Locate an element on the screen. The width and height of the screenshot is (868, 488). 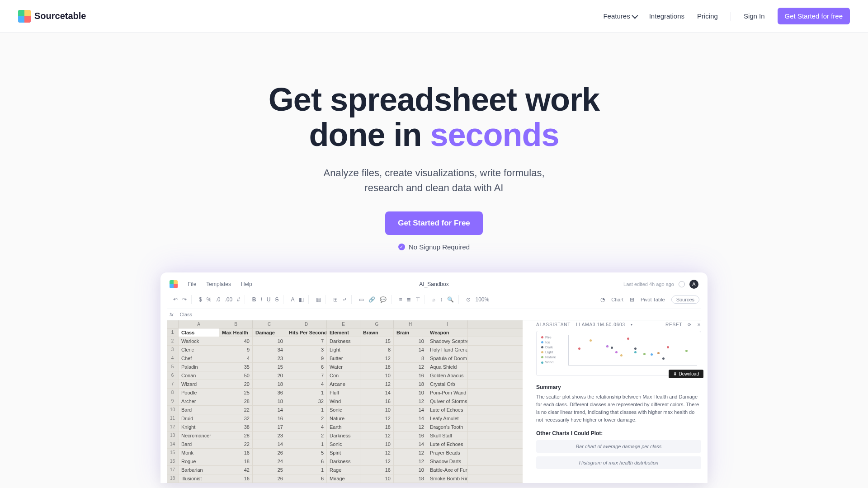
cell-class: Bard is located at coordinates (199, 444).